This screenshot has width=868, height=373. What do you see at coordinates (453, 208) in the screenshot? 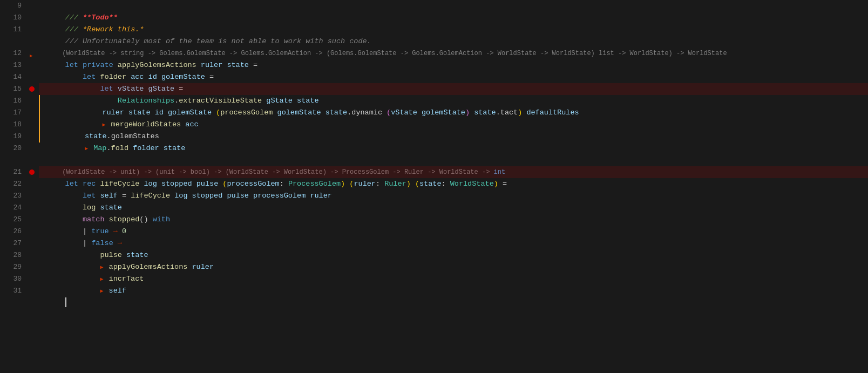
I see `line-24: match stopped() with` at bounding box center [453, 208].